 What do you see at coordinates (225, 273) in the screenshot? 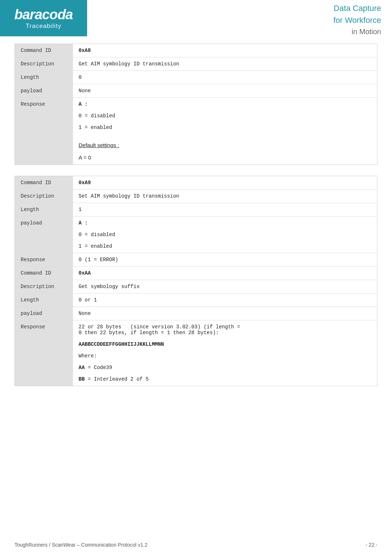
I see `value-command-id: 0xAA` at bounding box center [225, 273].